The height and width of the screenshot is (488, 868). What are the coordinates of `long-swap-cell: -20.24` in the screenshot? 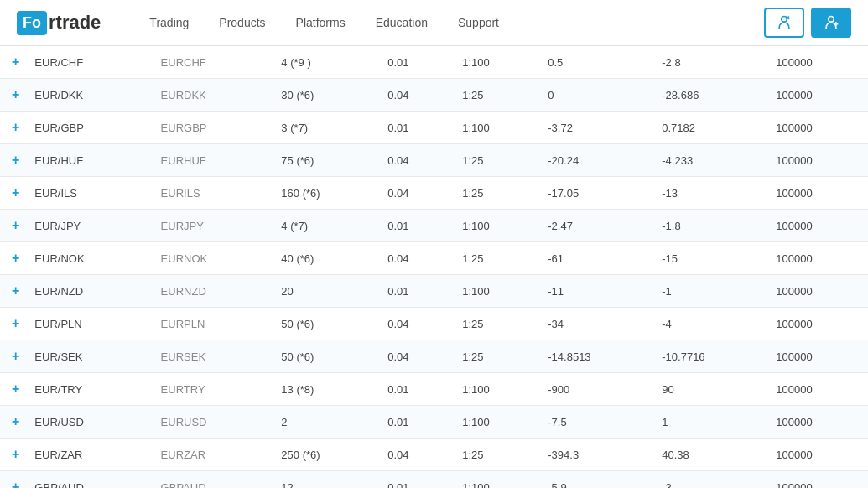 It's located at (595, 161).